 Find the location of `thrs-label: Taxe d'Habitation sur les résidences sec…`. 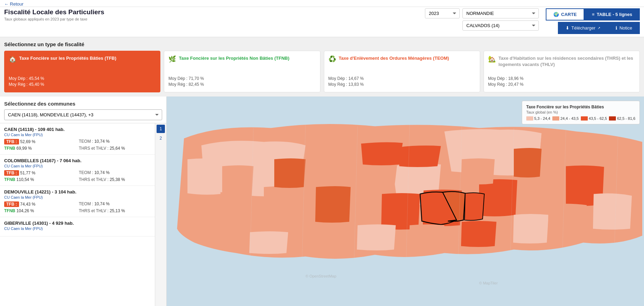

thrs-label: Taxe d'Habitation sur les résidences sec… is located at coordinates (567, 61).